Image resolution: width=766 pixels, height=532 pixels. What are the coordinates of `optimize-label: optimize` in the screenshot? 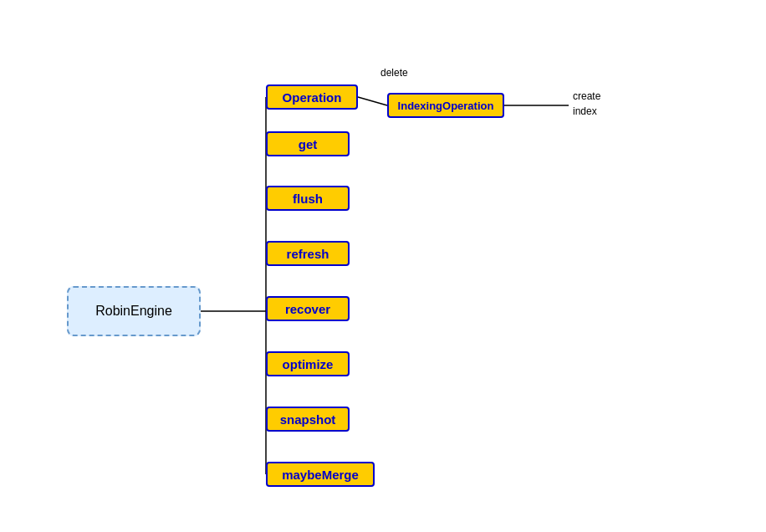 It's located at (308, 365).